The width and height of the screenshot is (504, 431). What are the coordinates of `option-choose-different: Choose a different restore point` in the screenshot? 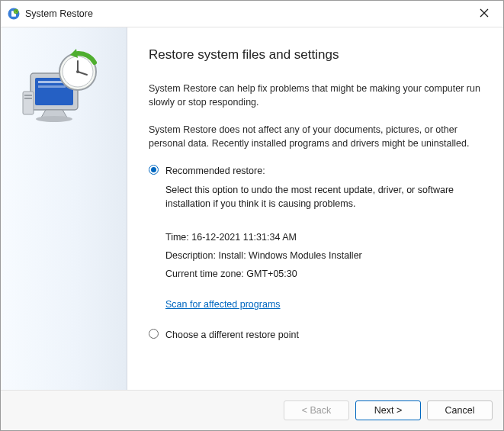 It's located at (316, 335).